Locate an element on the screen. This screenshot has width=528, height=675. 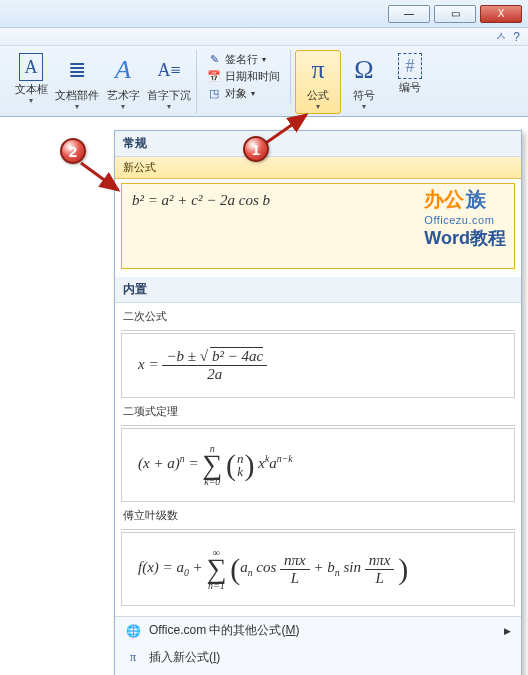
section-fourier-label: 傅立叶级数 is located at coordinates (318, 516).